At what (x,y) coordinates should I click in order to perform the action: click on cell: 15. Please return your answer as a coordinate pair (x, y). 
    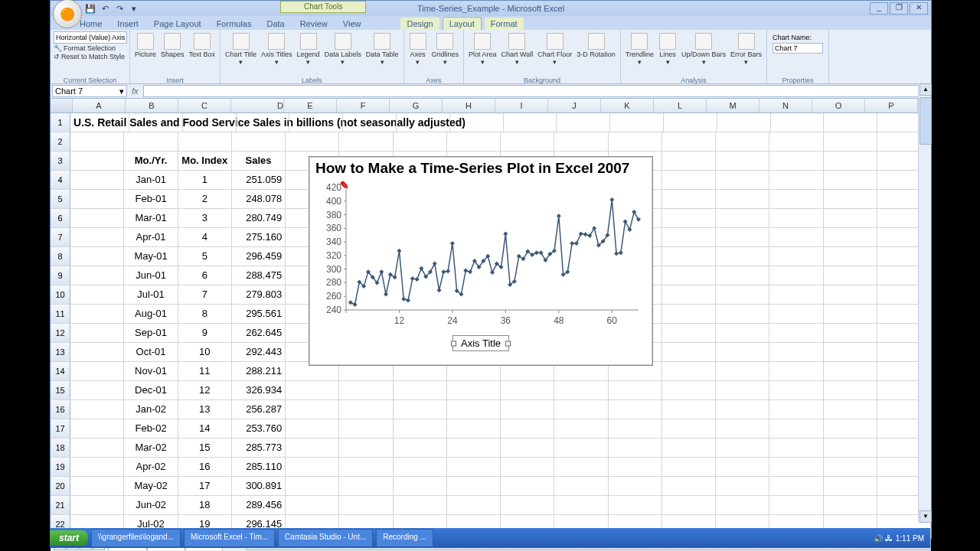
    Looking at the image, I should click on (205, 448).